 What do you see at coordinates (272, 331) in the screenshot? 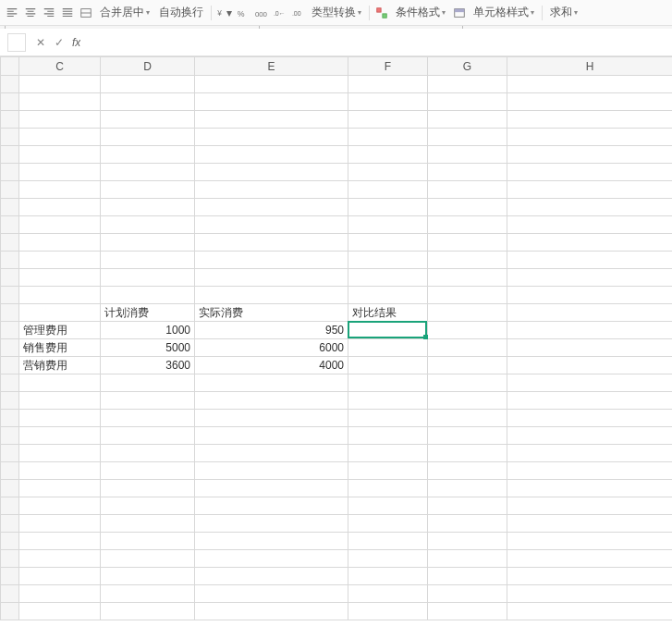
I see `cell: 950` at bounding box center [272, 331].